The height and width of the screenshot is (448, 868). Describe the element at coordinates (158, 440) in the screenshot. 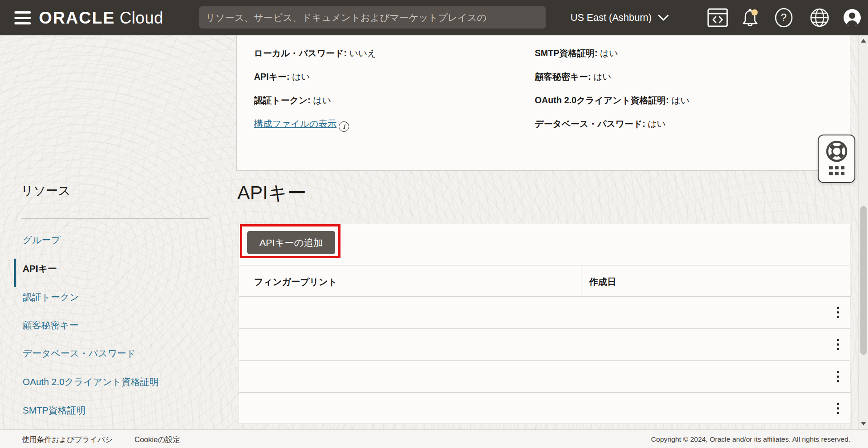

I see `cookie-settings-link: Cookieの設定` at that location.